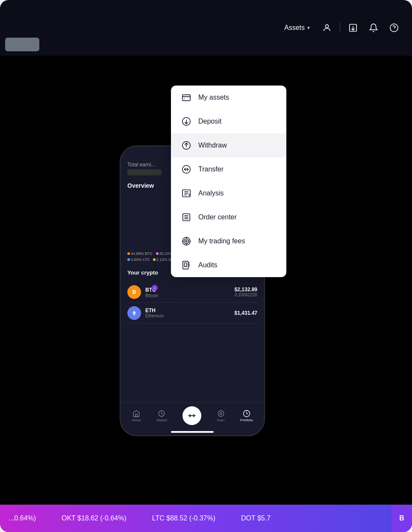 This screenshot has height=532, width=412. Describe the element at coordinates (134, 292) in the screenshot. I see `btc-icon: B` at that location.